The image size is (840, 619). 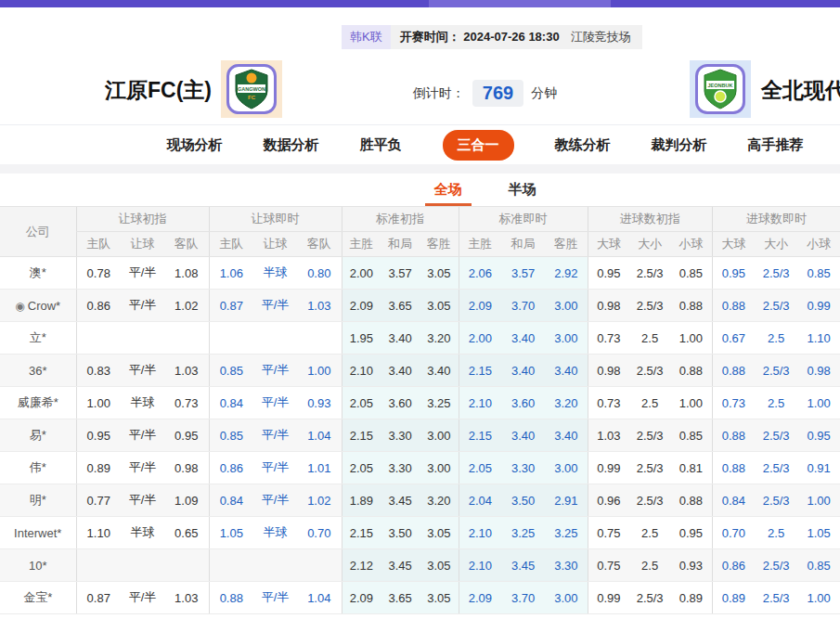 What do you see at coordinates (819, 245) in the screenshot?
I see `sub-header-6-3: 小球` at bounding box center [819, 245].